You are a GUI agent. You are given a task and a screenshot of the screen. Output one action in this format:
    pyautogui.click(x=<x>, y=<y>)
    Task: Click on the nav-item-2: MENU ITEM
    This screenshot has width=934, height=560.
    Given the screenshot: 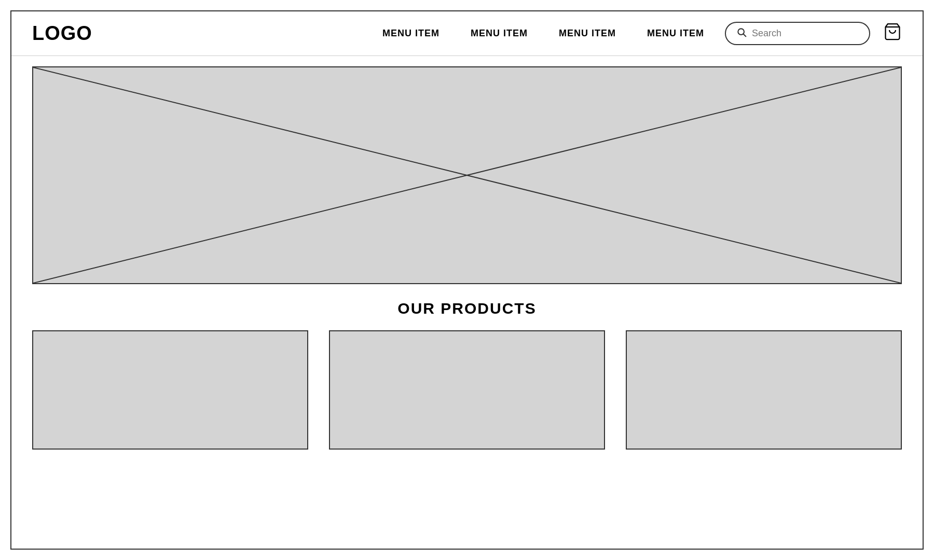 What is the action you would take?
    pyautogui.click(x=499, y=33)
    